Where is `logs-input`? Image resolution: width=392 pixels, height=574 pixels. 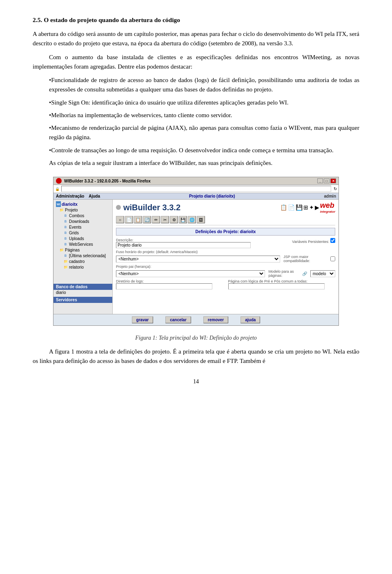
logs-input is located at coordinates (164, 287).